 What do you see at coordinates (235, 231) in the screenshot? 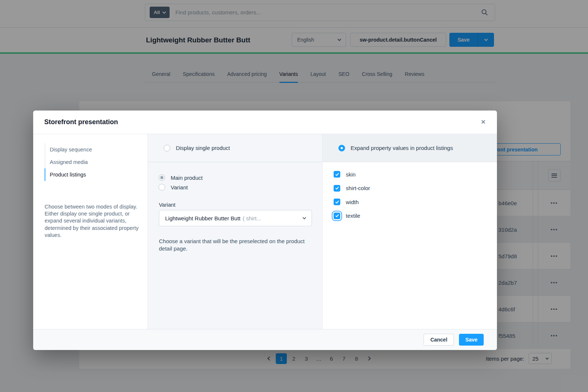
I see `single-product-column: Display single product Main product Vari…` at bounding box center [235, 231].